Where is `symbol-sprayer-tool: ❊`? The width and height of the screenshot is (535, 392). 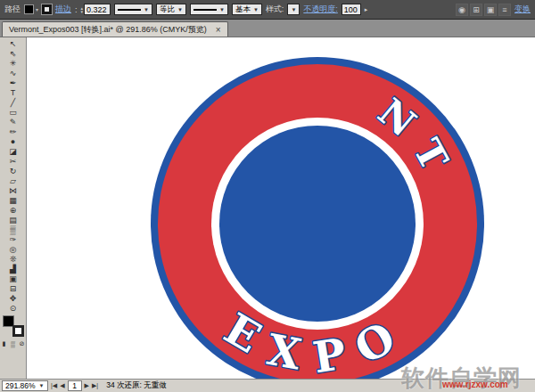
symbol-sprayer-tool: ❊ is located at coordinates (13, 258).